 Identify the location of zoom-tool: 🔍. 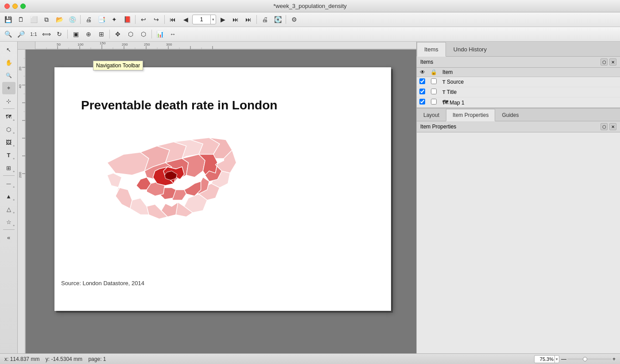
(9, 75).